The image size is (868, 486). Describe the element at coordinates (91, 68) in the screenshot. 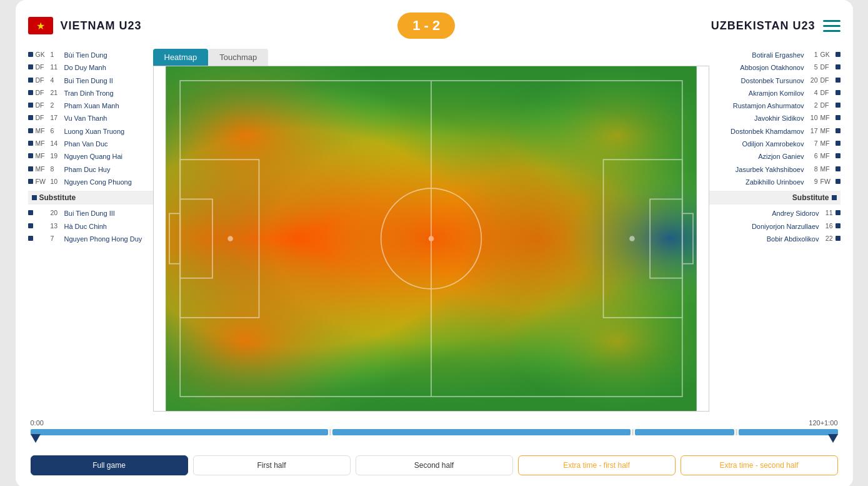

I see `player-row: DF 11 Do Duy Manh` at that location.